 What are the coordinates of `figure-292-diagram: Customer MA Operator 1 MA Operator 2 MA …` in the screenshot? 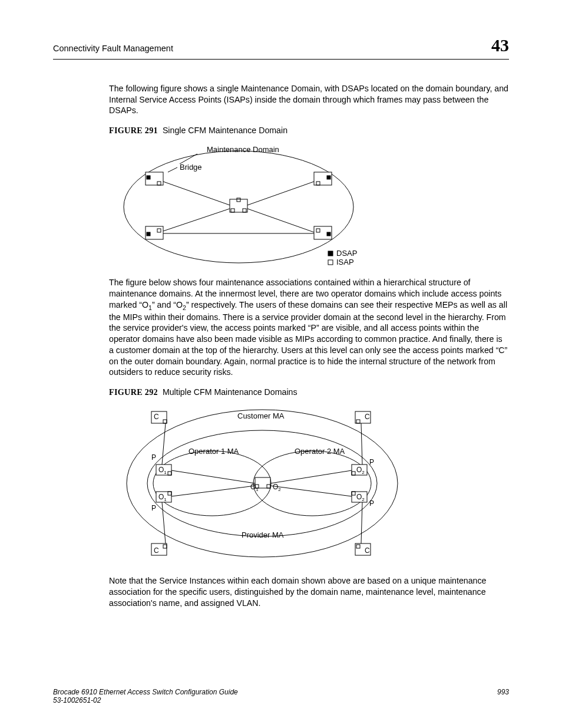 It's located at (262, 483).